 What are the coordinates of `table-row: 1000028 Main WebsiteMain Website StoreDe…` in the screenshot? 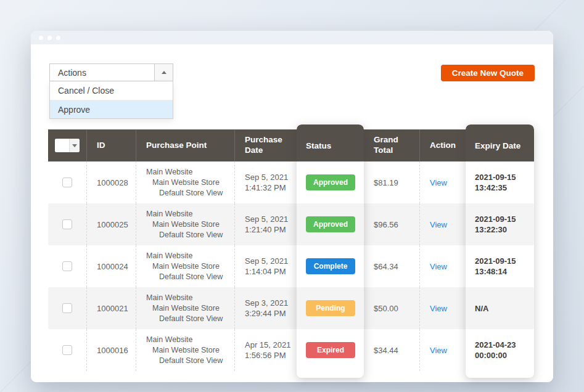 It's located at (291, 182).